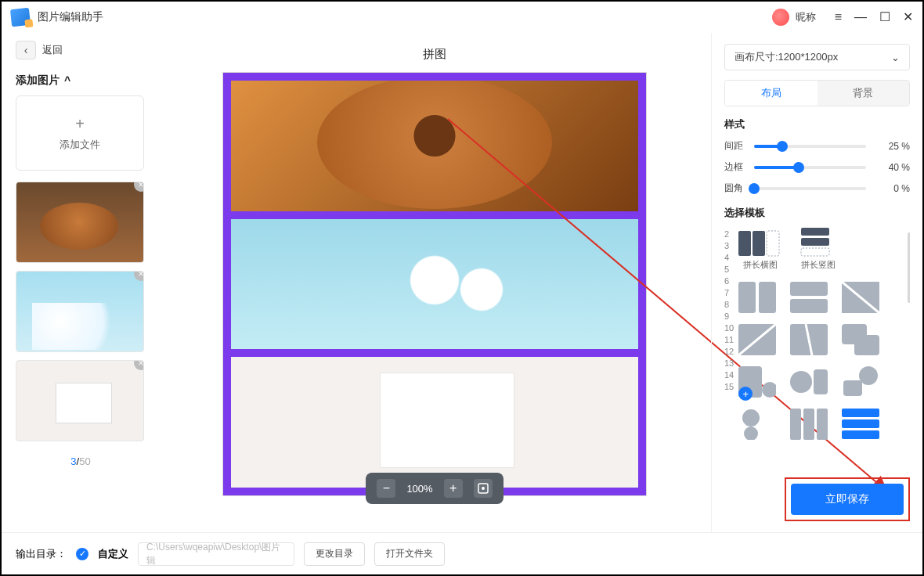  What do you see at coordinates (818, 124) in the screenshot?
I see `style-title: 样式` at bounding box center [818, 124].